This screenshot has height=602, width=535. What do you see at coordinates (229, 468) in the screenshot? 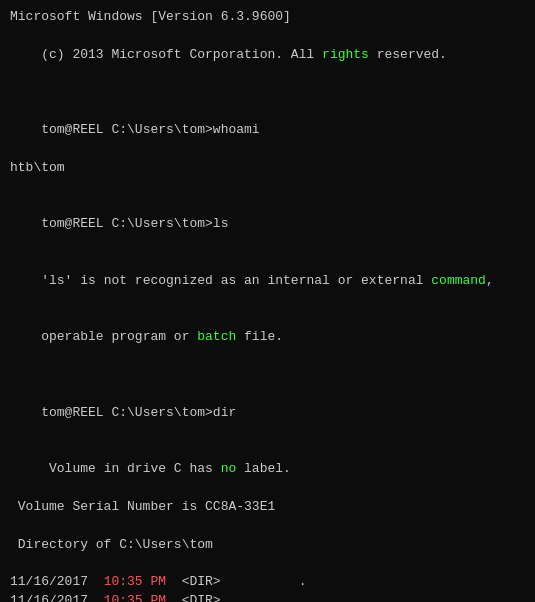
I see `no-keyword: no` at bounding box center [229, 468].